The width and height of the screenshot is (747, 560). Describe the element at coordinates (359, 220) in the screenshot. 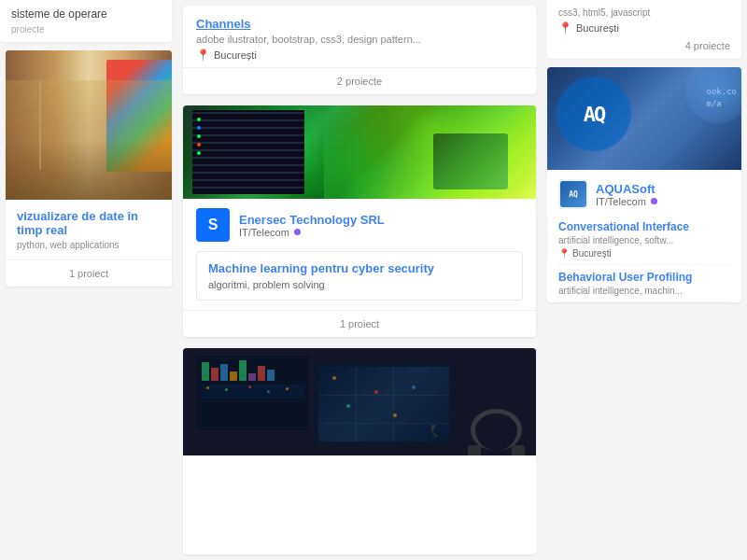

I see `featured-company-row: S Enersec Technology SRL IT/Telecom` at that location.